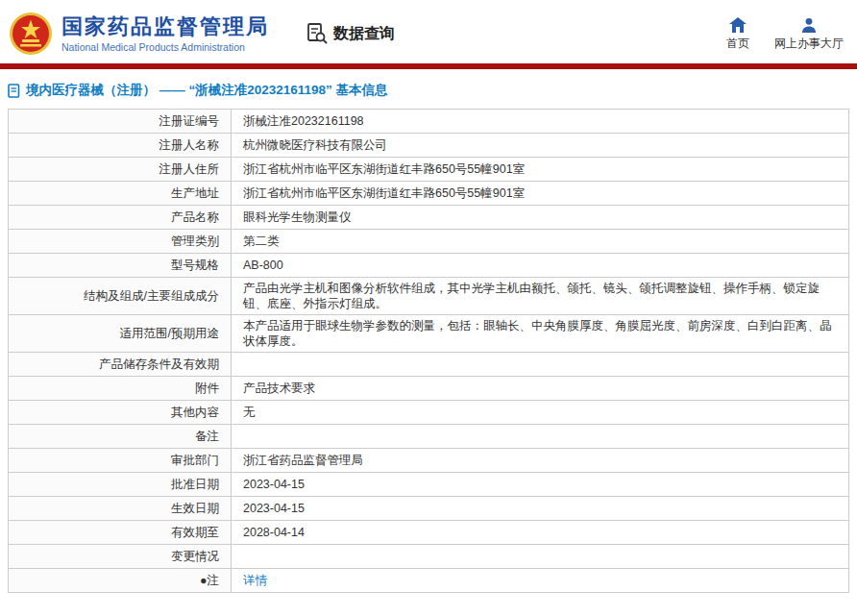 The image size is (857, 616). I want to click on table-row: 产品储存条件及有效期, so click(428, 365).